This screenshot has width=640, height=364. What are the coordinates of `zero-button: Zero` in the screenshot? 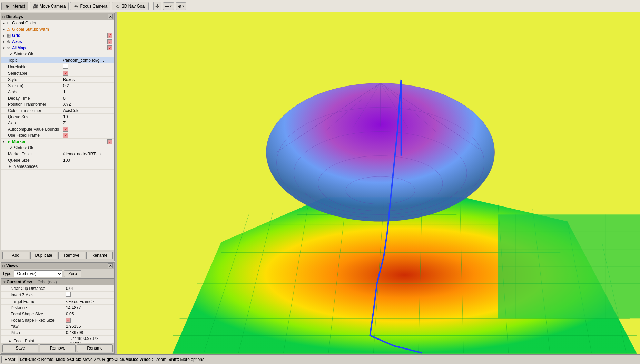 It's located at (72, 274).